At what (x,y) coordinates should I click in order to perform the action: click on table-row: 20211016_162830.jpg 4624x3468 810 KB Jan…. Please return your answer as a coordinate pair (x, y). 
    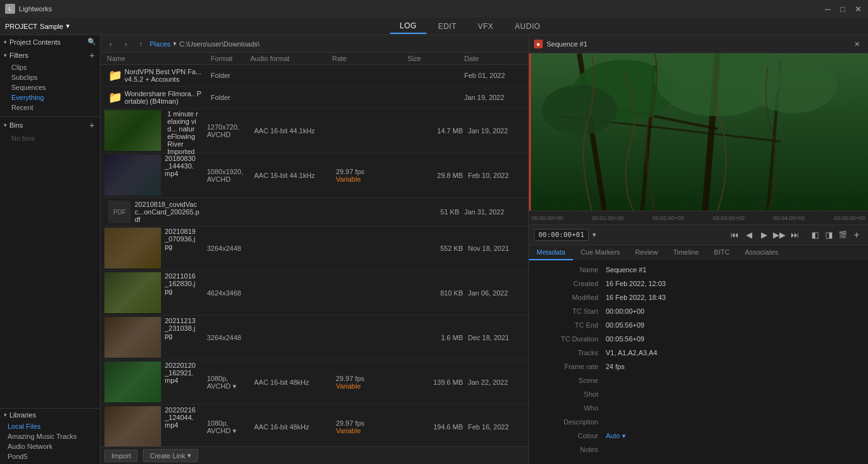
    Looking at the image, I should click on (314, 293).